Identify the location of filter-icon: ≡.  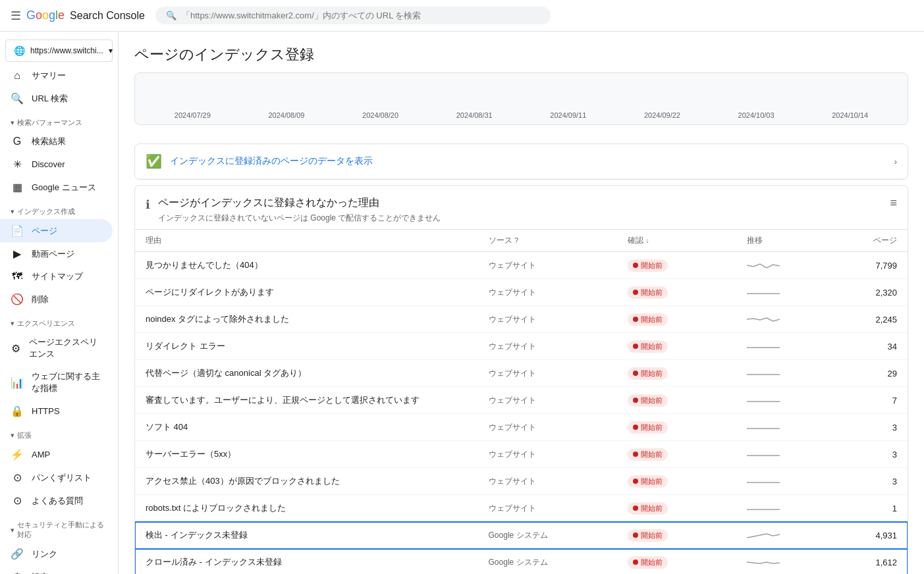
(893, 203).